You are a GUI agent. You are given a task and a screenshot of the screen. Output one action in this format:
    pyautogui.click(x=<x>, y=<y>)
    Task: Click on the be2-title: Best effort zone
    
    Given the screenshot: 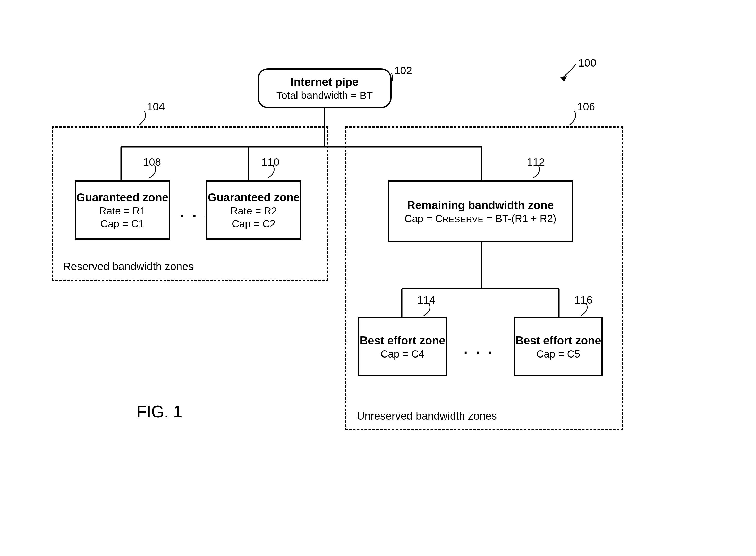 What is the action you would take?
    pyautogui.click(x=558, y=340)
    